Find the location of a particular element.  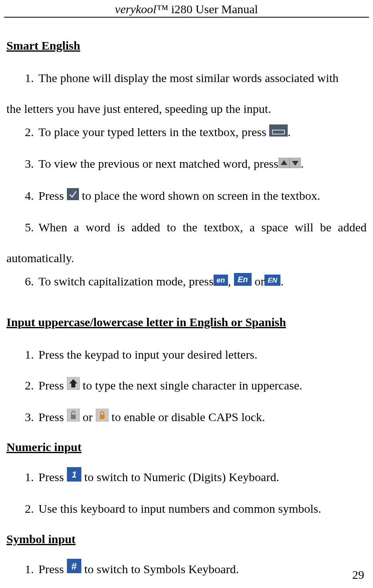

list-numeric: 1. Press 1 to switch to Numeric (Digits)… is located at coordinates (187, 493).